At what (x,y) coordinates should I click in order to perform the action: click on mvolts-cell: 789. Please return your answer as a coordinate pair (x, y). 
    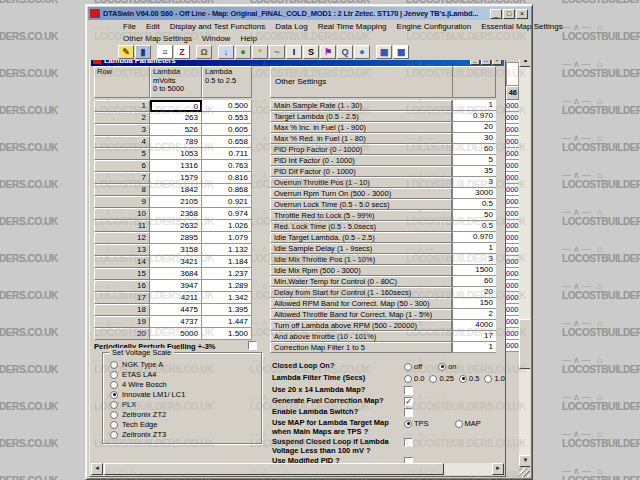
    Looking at the image, I should click on (176, 142).